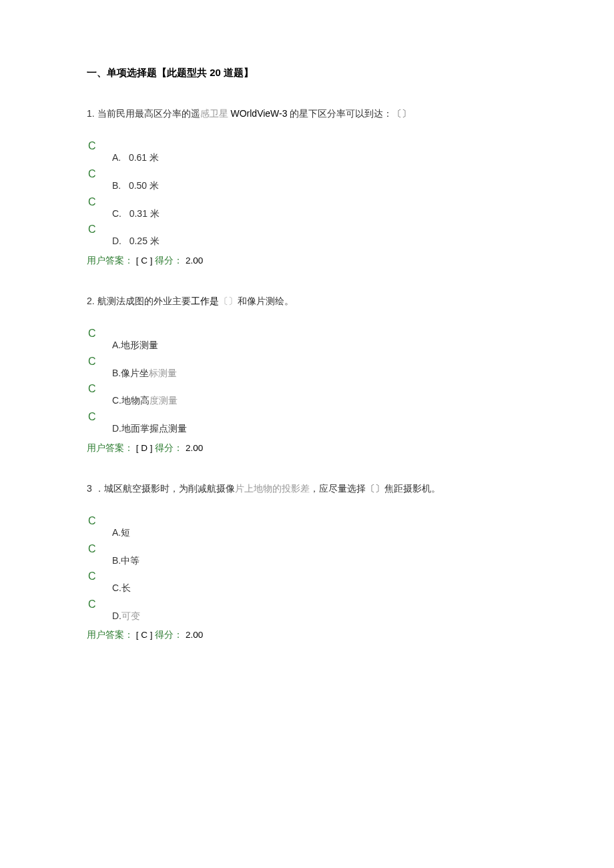 This screenshot has height=868, width=614. I want to click on stem-post: 和像片测绘。, so click(266, 301).